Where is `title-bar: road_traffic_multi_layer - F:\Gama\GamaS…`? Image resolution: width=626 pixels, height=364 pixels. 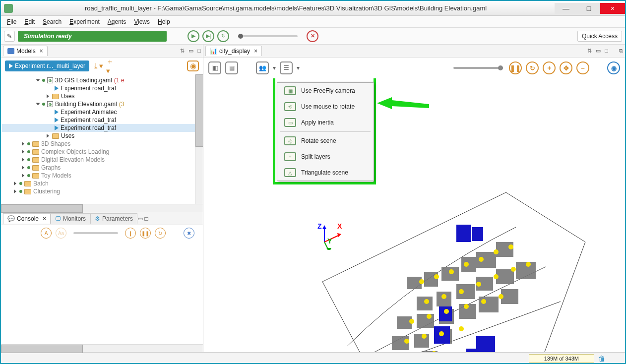 title-bar: road_traffic_multi_layer - F:\Gama\GamaS… is located at coordinates (313, 8).